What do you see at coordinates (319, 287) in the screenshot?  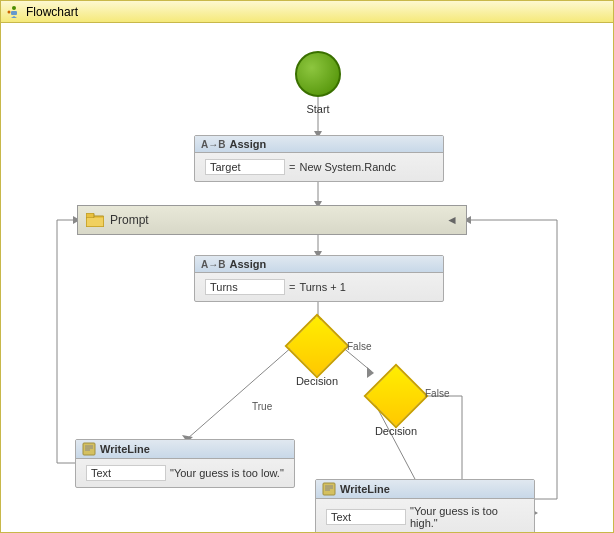 I see `assign2-body: Turns = Turns + 1` at bounding box center [319, 287].